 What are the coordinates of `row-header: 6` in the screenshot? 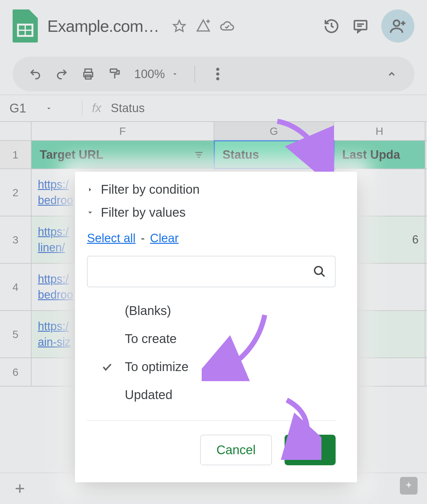 It's located at (16, 372).